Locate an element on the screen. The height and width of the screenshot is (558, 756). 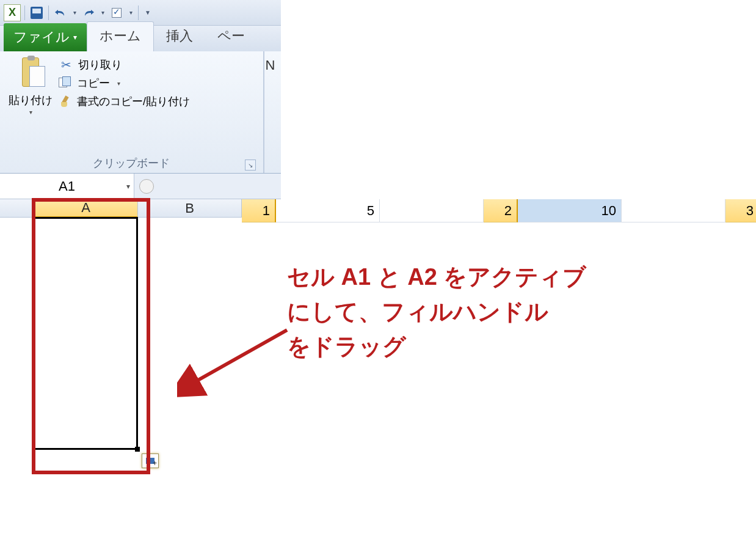
tab-file-label: ファイル is located at coordinates (42, 37).